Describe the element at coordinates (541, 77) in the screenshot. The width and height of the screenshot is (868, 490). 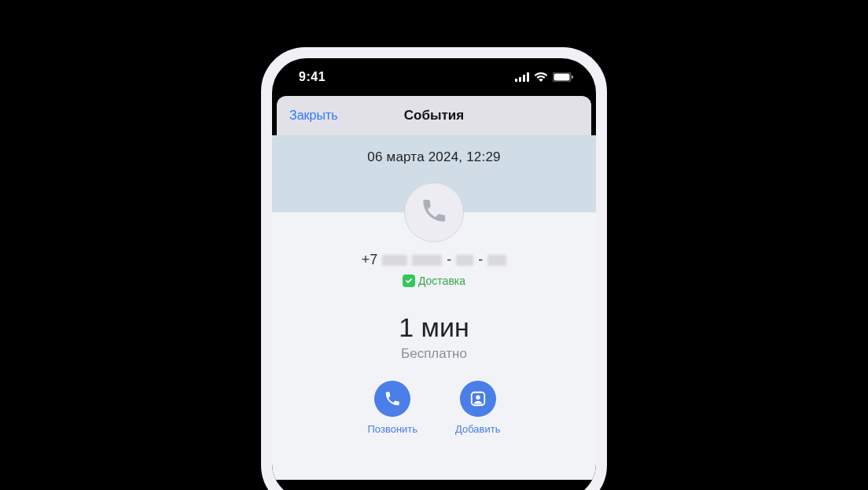
I see `wifi-icon` at that location.